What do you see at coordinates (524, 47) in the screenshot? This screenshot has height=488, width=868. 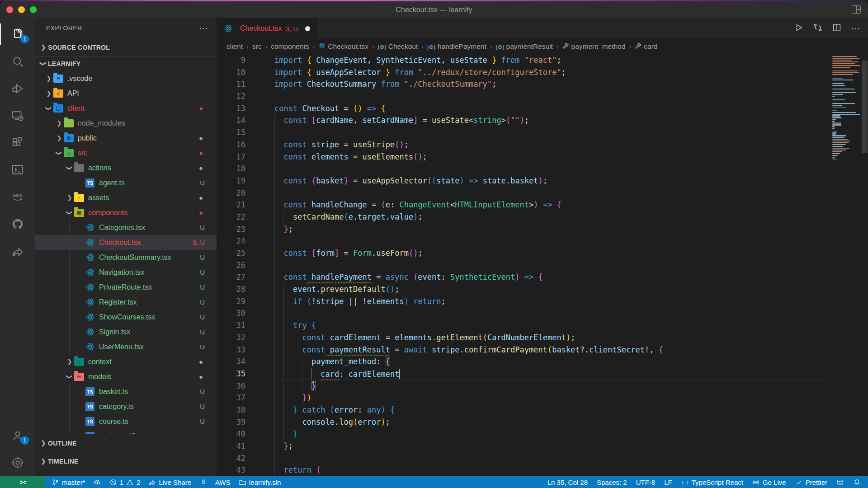 I see `breadcrumb-item-paymentResult: [⊘]paymentResult` at bounding box center [524, 47].